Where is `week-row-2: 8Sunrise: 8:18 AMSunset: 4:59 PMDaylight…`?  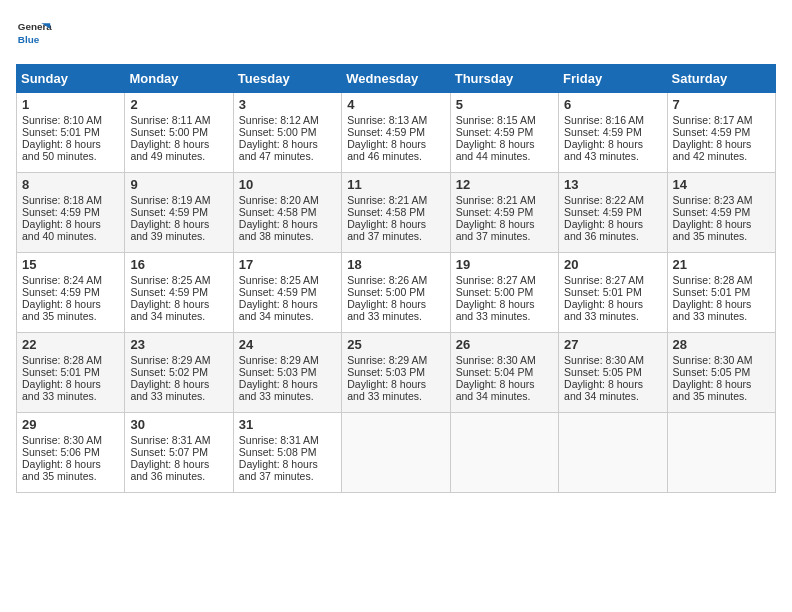 week-row-2: 8Sunrise: 8:18 AMSunset: 4:59 PMDaylight… is located at coordinates (396, 213).